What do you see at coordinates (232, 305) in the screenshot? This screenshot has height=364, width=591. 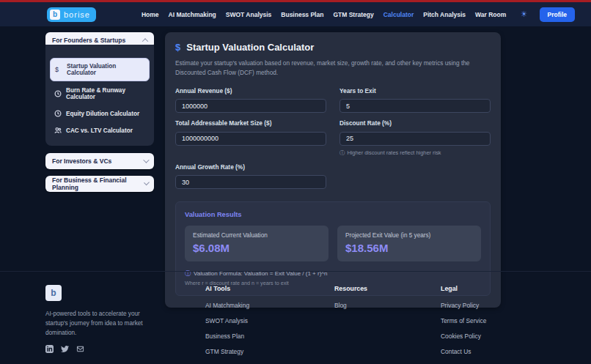 I see `footer-link-ai-matchmaking: AI Matchmaking` at bounding box center [232, 305].